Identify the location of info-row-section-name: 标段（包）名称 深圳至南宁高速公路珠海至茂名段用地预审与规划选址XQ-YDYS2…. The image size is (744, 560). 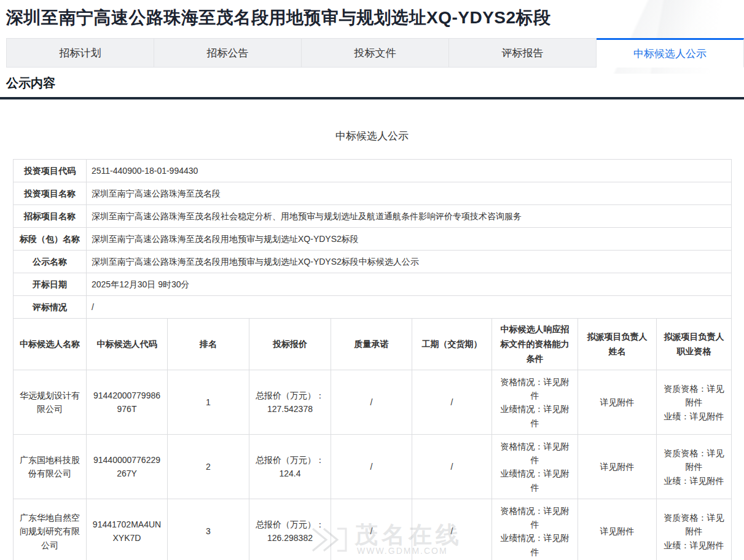
(372, 239).